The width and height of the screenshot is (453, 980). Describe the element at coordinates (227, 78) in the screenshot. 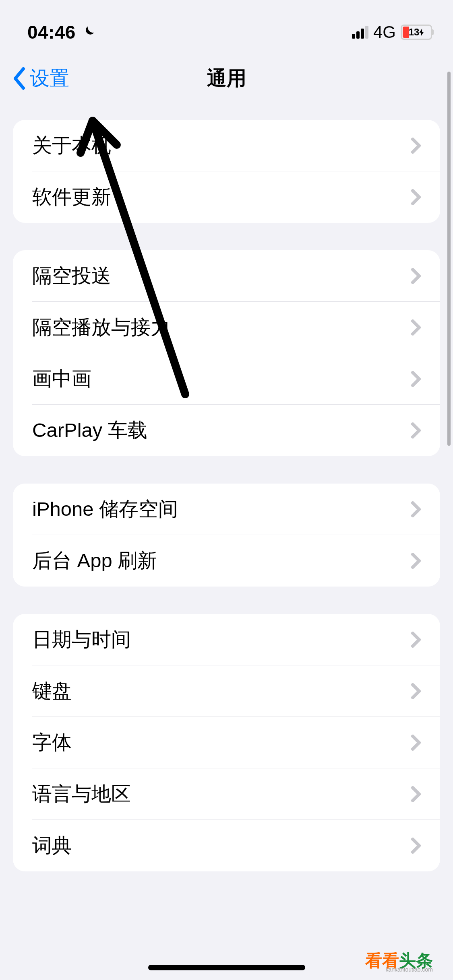

I see `page-title: 通用` at that location.